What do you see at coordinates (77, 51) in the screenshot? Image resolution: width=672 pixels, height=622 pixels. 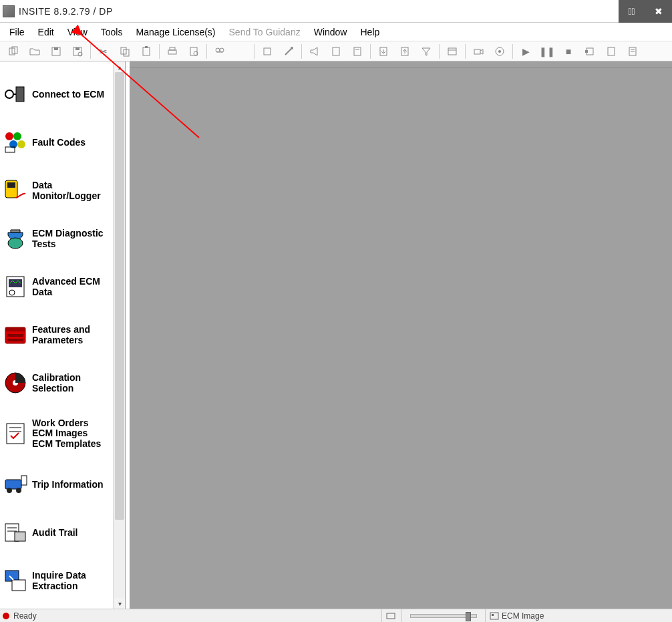 I see `tb-save-as` at bounding box center [77, 51].